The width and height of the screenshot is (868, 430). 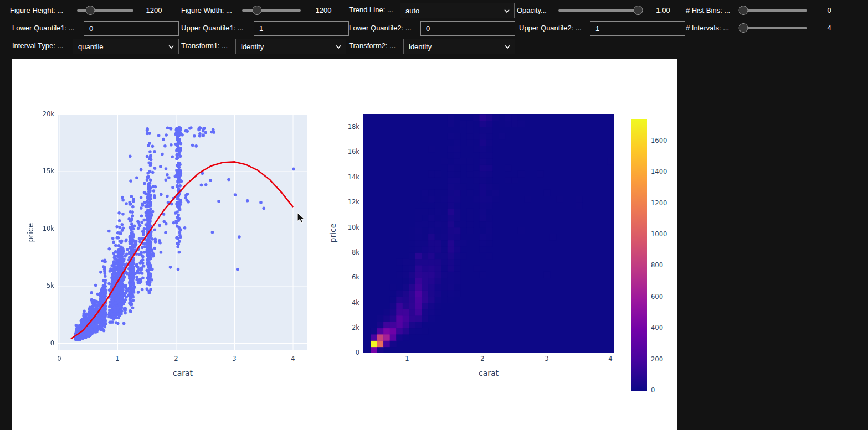 What do you see at coordinates (45, 172) in the screenshot?
I see `scatter-y-tick: 15k` at bounding box center [45, 172].